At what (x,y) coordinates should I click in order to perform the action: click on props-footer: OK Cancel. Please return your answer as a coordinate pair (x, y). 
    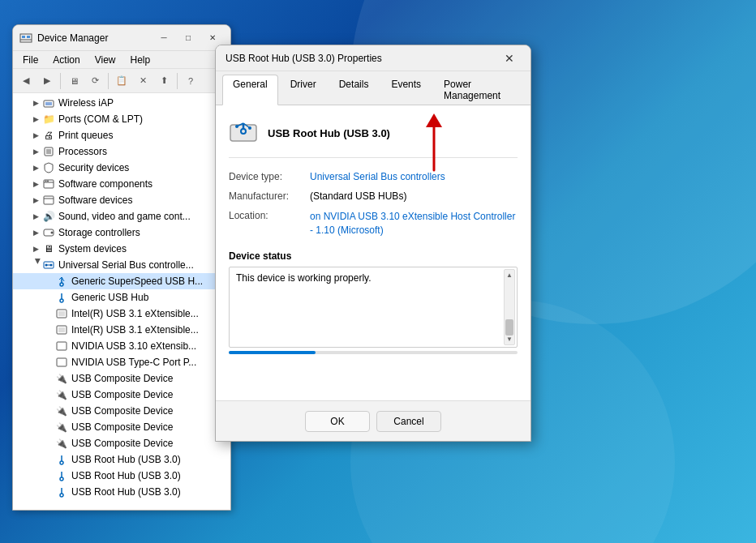
    Looking at the image, I should click on (373, 421).